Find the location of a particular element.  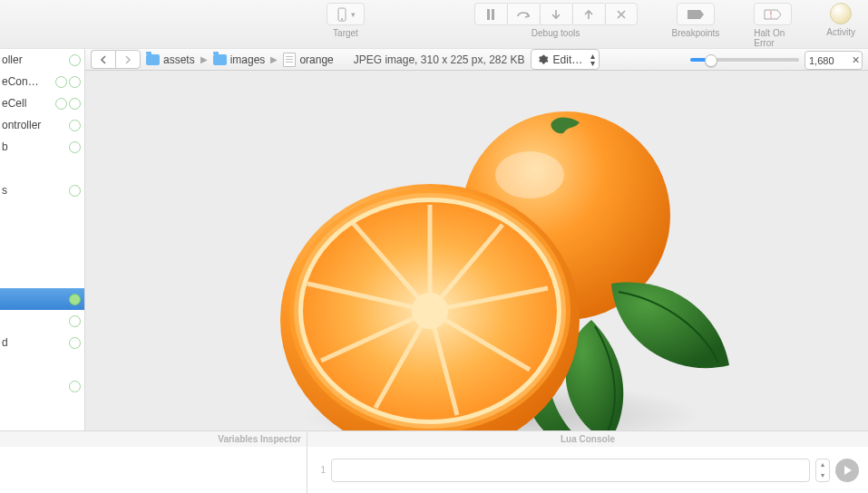

breadcrumb-images: images is located at coordinates (239, 60).